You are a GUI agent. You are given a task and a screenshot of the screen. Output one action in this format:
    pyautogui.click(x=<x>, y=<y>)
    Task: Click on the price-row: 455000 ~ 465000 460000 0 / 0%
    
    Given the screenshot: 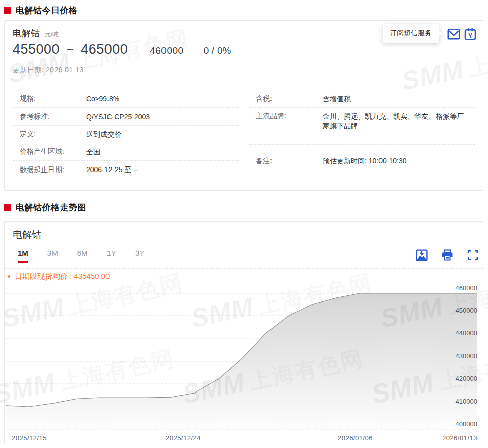 What is the action you would take?
    pyautogui.click(x=122, y=49)
    